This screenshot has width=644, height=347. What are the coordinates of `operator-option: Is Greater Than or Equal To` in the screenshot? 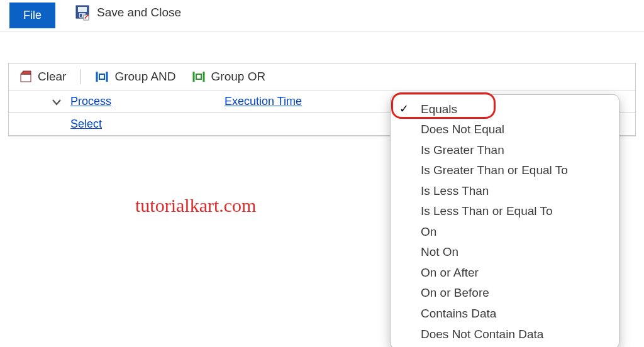 It's located at (504, 171).